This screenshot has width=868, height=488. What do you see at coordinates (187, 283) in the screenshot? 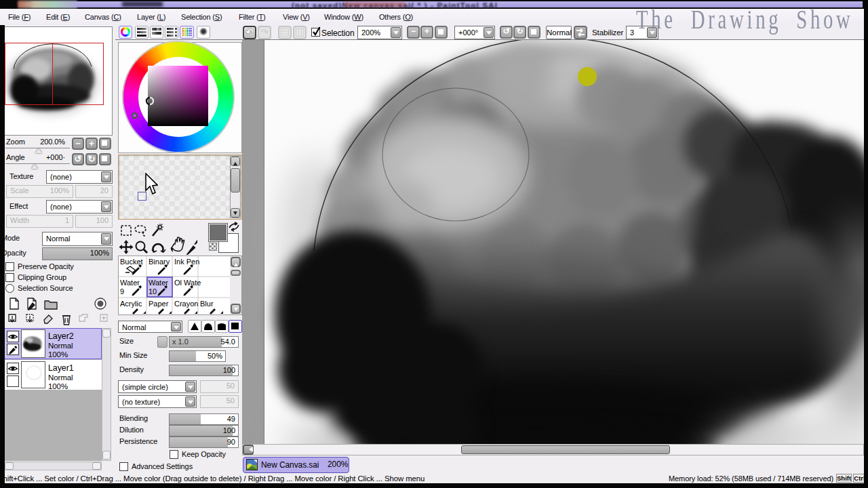
I see `svg-text: Ol Wate` at bounding box center [187, 283].